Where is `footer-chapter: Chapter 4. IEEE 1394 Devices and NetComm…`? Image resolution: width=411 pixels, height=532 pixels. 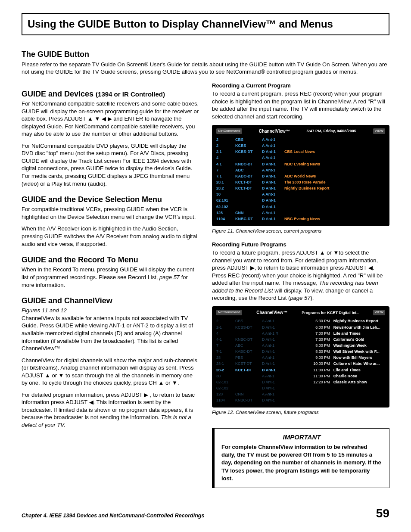
footer-chapter: Chapter 4. IEEE 1394 Devices and NetComm… is located at coordinates (113, 516).